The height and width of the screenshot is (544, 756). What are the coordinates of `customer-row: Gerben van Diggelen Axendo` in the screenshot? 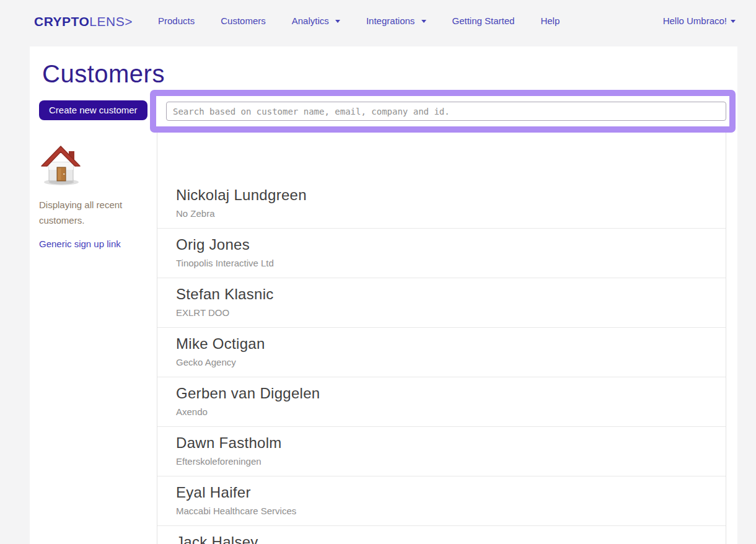 It's located at (441, 402).